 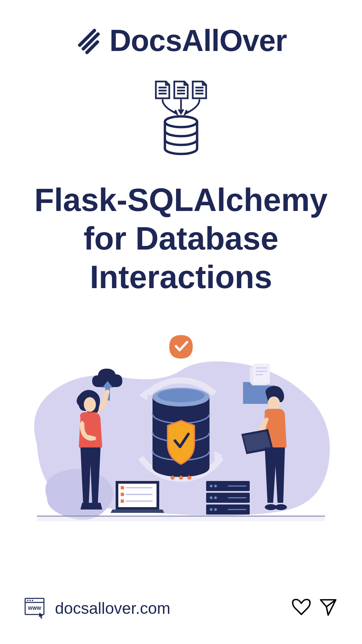 What do you see at coordinates (181, 350) in the screenshot?
I see `checkmark-pin-icon` at bounding box center [181, 350].